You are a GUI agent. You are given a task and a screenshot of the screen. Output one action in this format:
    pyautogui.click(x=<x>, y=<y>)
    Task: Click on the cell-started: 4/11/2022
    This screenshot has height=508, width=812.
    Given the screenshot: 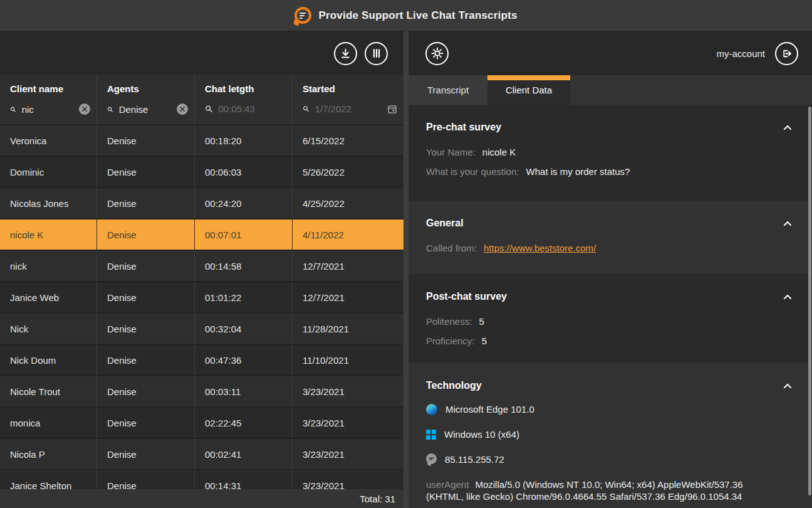 What is the action you would take?
    pyautogui.click(x=348, y=235)
    